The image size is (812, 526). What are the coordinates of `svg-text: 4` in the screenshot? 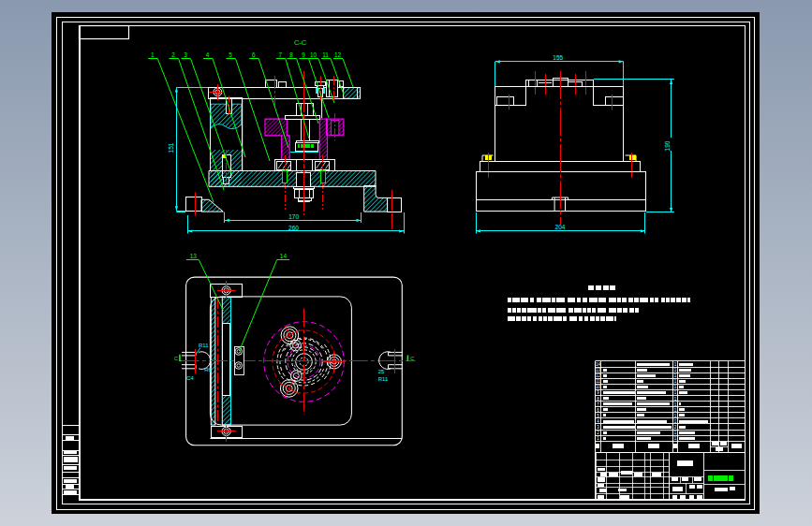 It's located at (208, 54).